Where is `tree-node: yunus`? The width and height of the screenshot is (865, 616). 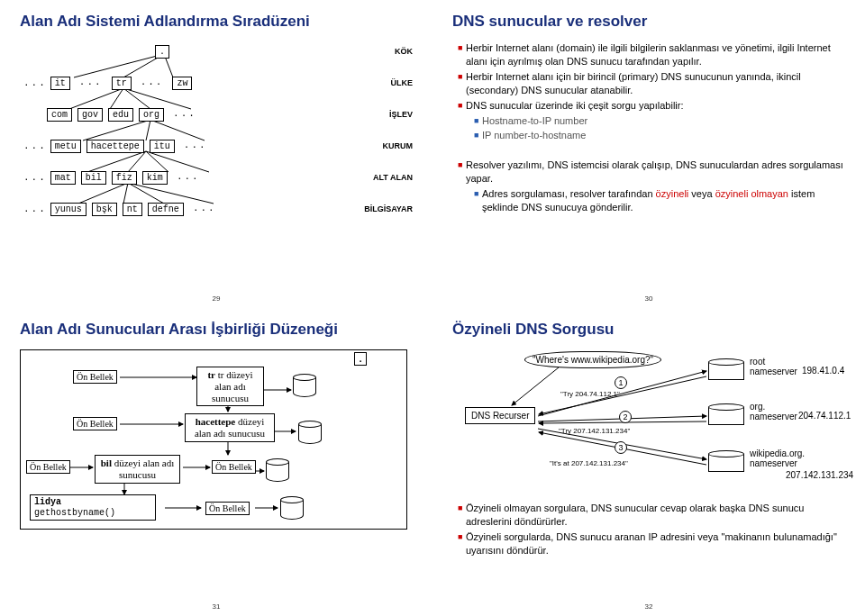
tree-node: yunus is located at coordinates (68, 209).